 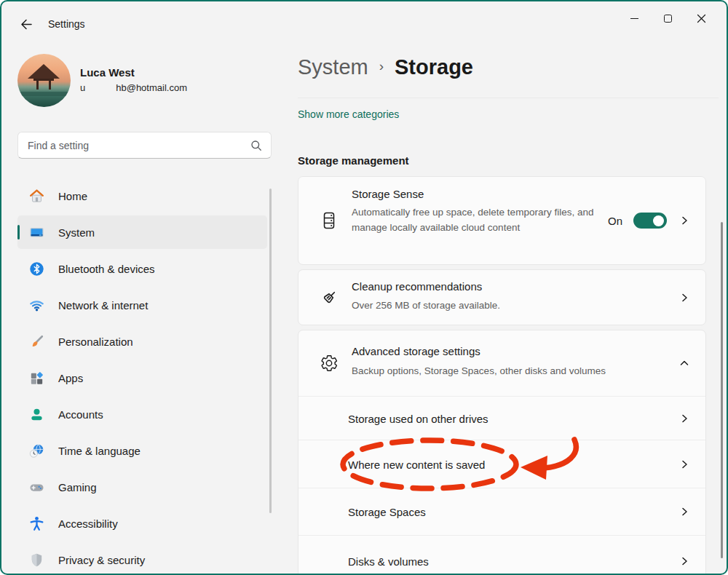 What do you see at coordinates (44, 80) in the screenshot?
I see `avatar` at bounding box center [44, 80].